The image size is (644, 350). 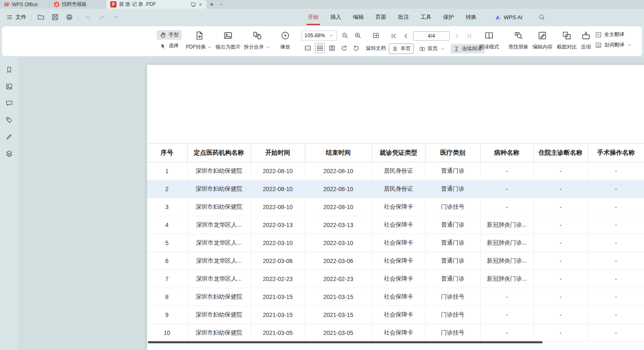 What do you see at coordinates (396, 225) in the screenshot?
I see `table-row: 4深圳市龙华区人...2022-03-132022-03-13社会保障卡普通门诊…` at bounding box center [396, 225].